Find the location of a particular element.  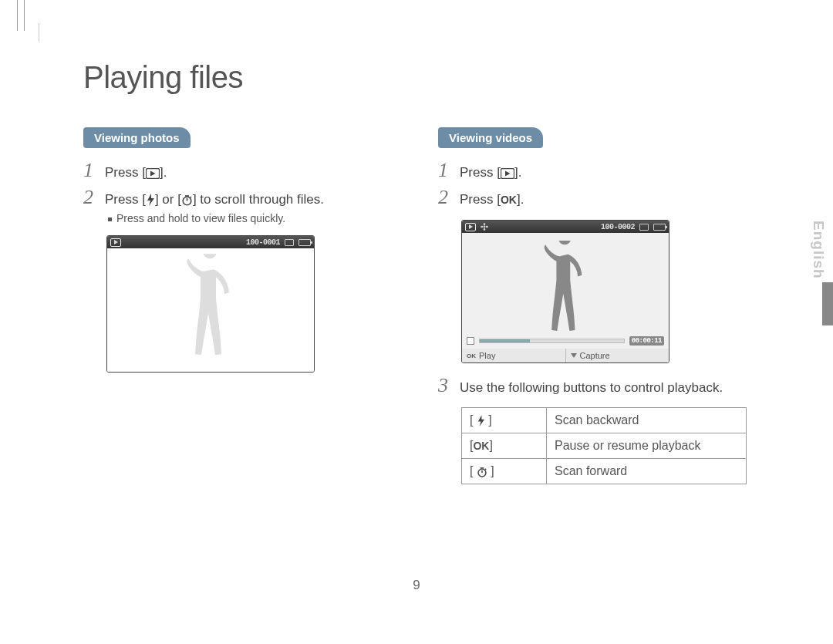

control-desc-cell: Scan backward is located at coordinates (646, 420).